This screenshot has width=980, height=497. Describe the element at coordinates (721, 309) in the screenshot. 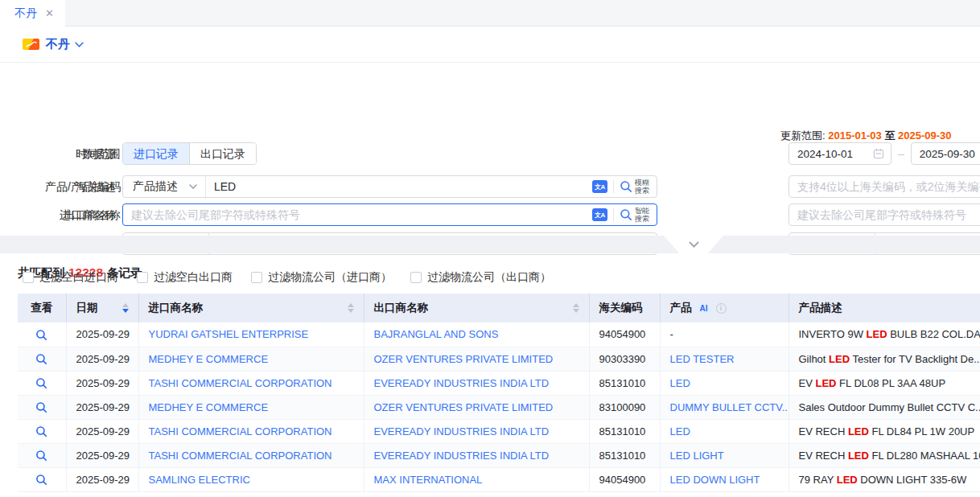

I see `info-icon: i` at that location.